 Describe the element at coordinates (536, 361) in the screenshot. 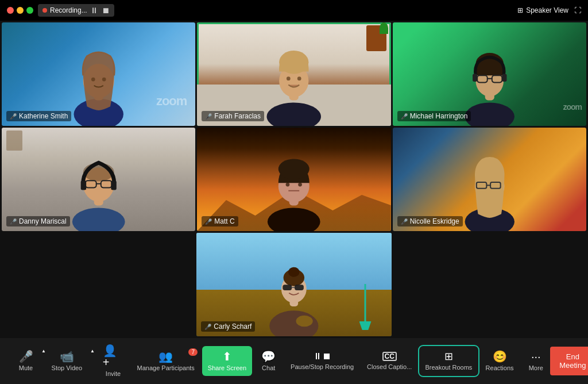

I see `more-button: ··· More` at that location.